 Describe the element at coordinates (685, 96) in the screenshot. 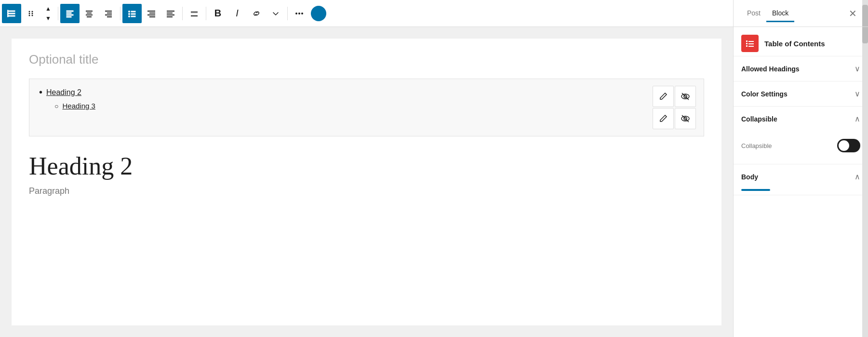

I see `hide-h2-btn` at that location.